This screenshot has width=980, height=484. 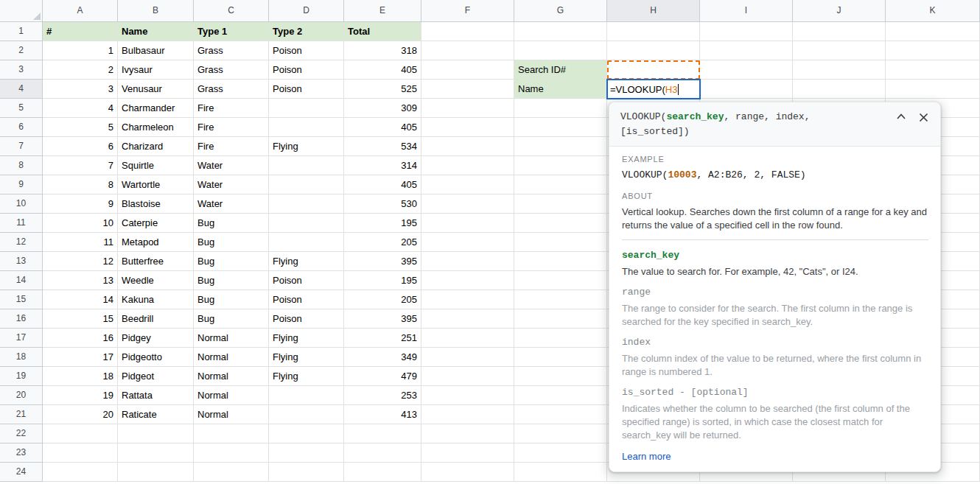 I want to click on cell-A10: 9, so click(x=80, y=204).